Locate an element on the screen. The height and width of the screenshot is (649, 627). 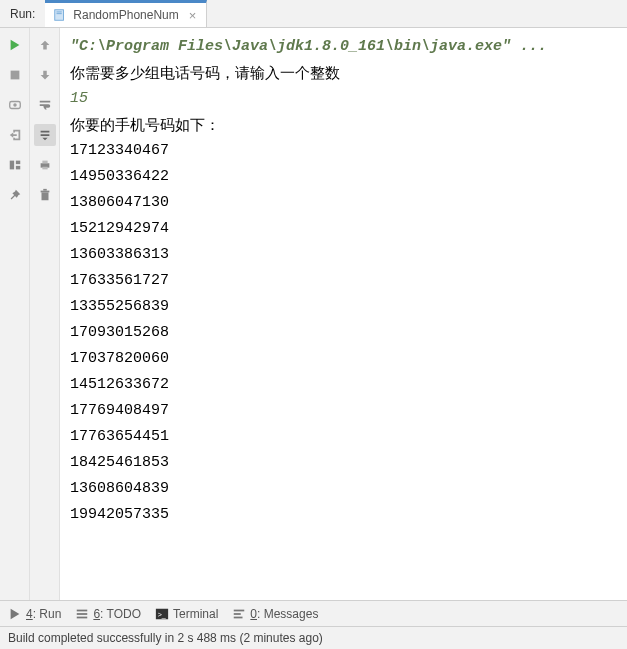
pin-button is located at coordinates (15, 195).